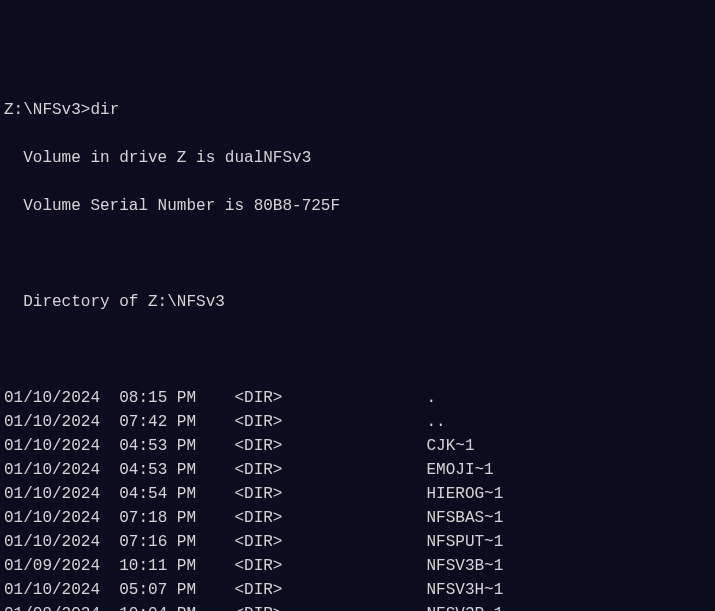 This screenshot has width=715, height=611. Describe the element at coordinates (358, 590) in the screenshot. I see `dir-entry: 01/10/2024 05:07 PM <DIR> NFSV3H~1` at that location.